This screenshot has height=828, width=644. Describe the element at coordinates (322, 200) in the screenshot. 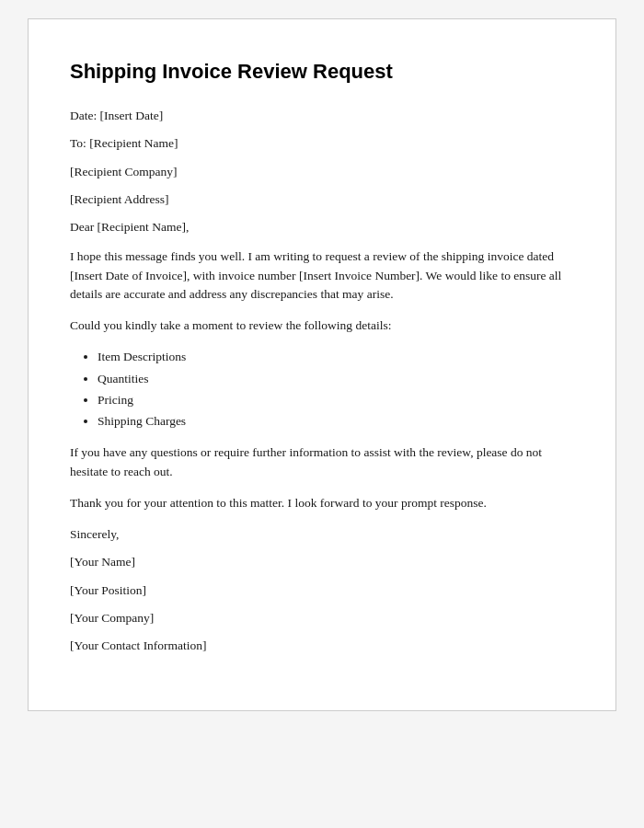

I see `recipient-address: [Recipient Address]` at that location.